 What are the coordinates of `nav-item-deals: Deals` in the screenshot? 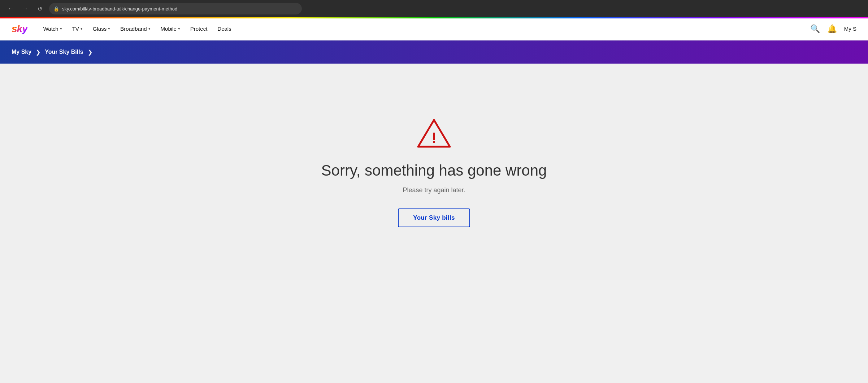 It's located at (224, 29).